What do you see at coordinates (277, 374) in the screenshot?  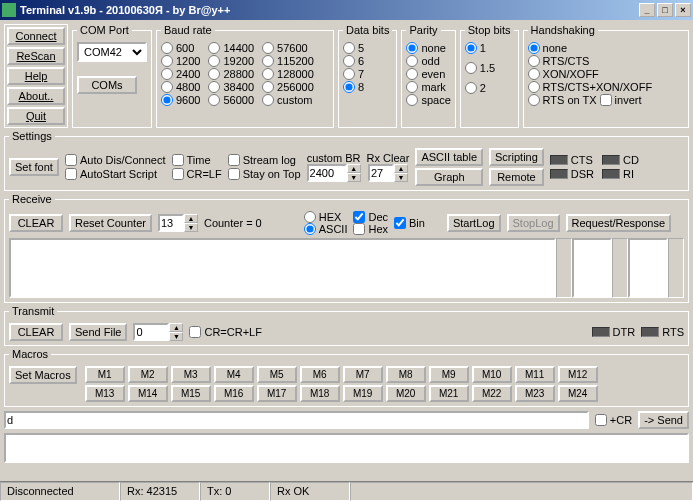 I see `macro-m5-button: M5` at bounding box center [277, 374].